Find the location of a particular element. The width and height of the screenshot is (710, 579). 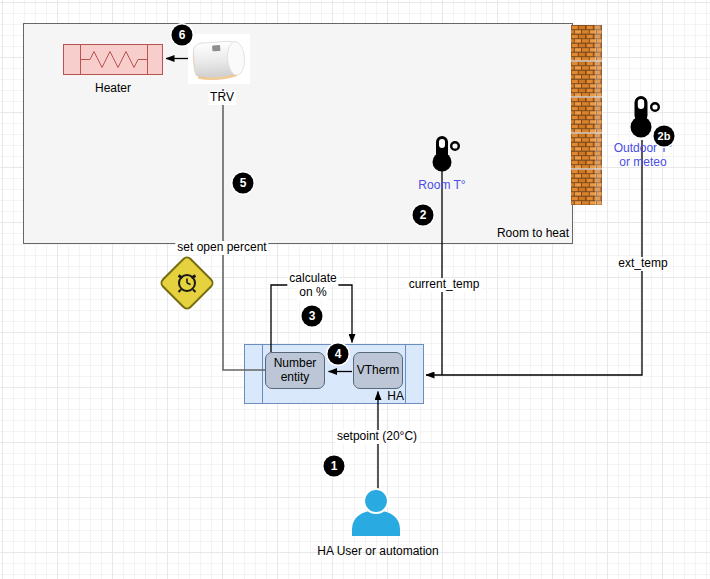

set-open-percent-label: set open percent is located at coordinates (222, 248).